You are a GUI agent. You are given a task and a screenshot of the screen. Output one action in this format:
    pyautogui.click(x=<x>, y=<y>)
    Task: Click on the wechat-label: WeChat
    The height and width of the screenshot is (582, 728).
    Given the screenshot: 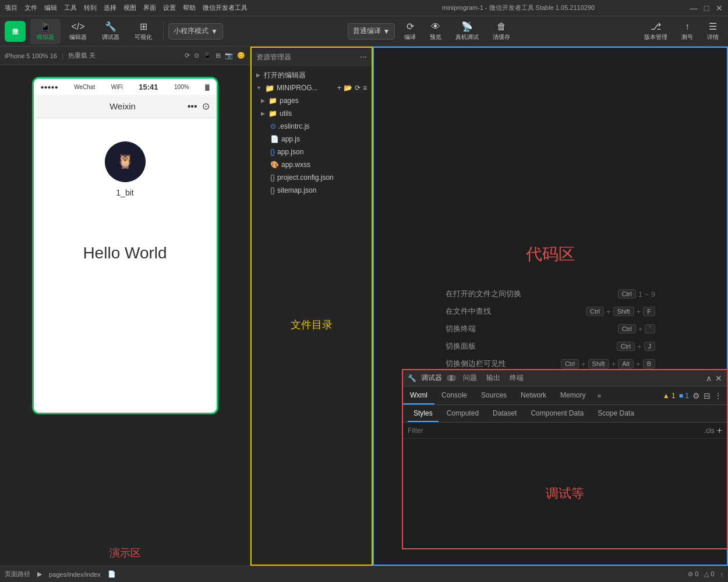 What is the action you would take?
    pyautogui.click(x=84, y=87)
    